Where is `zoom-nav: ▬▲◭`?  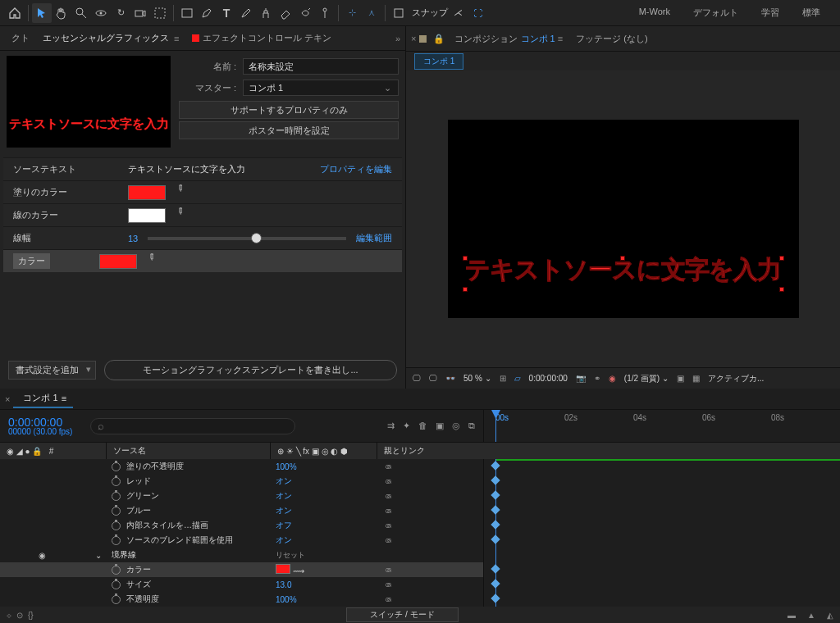 zoom-nav: ▬▲◭ is located at coordinates (810, 615).